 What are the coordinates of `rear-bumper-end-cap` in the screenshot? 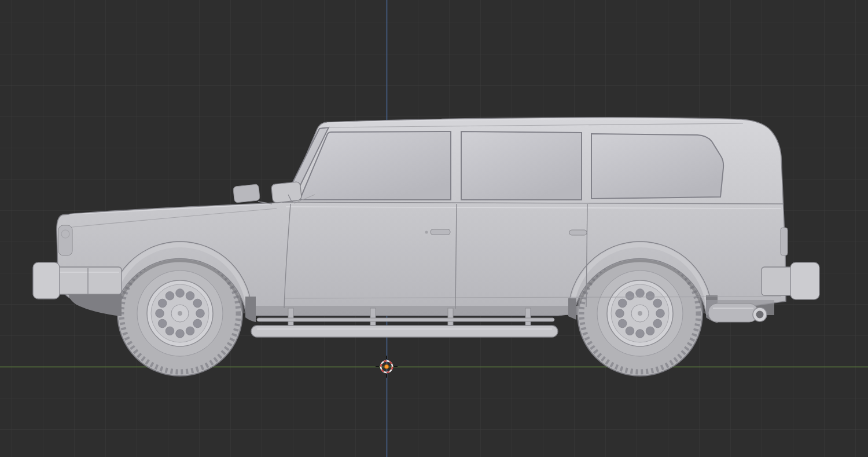 It's located at (805, 281).